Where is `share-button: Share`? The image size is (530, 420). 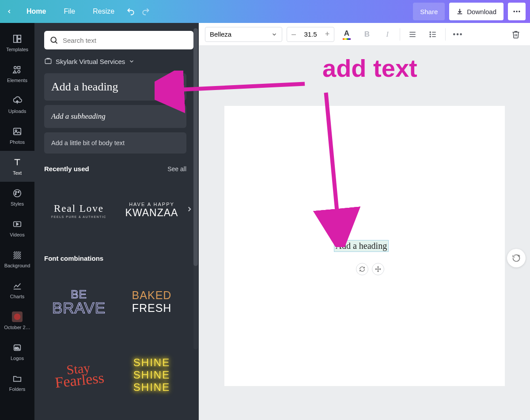 share-button: Share is located at coordinates (429, 11).